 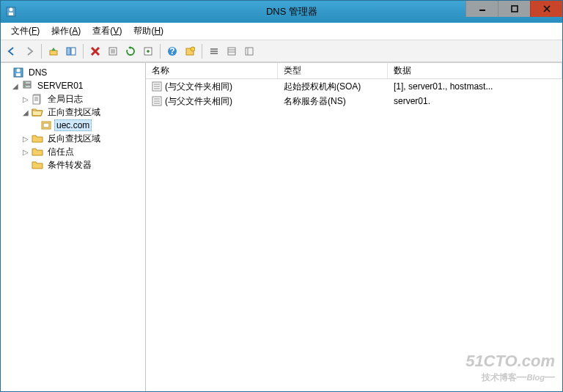 I want to click on app-icon, so click(x=11, y=12).